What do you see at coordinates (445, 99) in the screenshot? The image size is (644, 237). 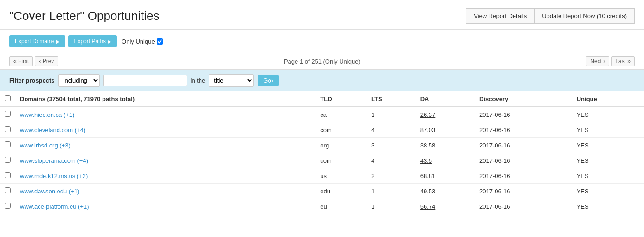 I see `col-header-da: DA` at bounding box center [445, 99].